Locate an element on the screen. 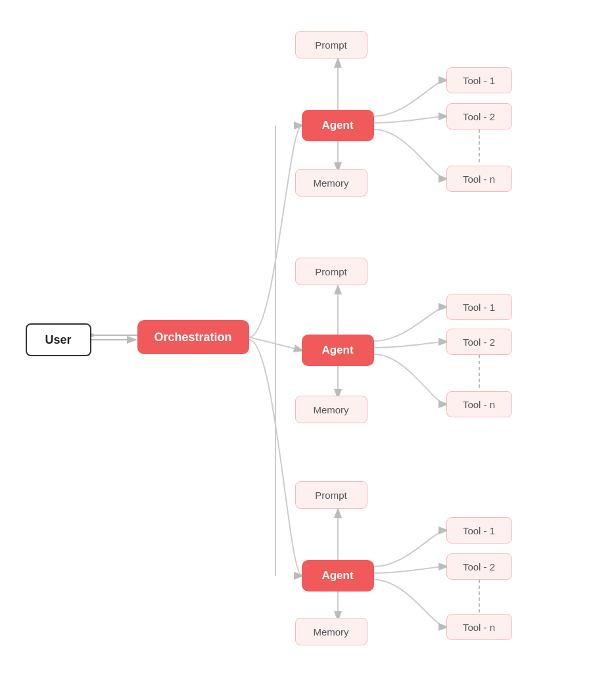 The height and width of the screenshot is (673, 616). user-node: User is located at coordinates (59, 340).